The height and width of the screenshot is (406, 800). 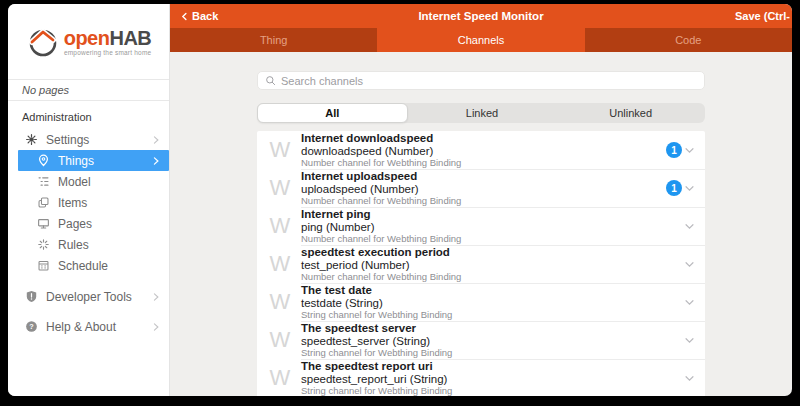 What do you see at coordinates (630, 113) in the screenshot?
I see `filter-segment-unlinked: Unlinked` at bounding box center [630, 113].